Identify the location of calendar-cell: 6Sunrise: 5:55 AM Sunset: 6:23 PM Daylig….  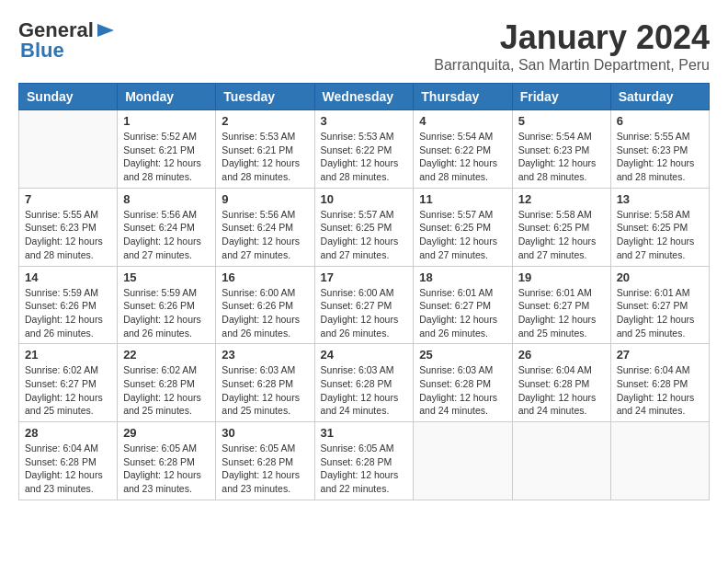
(660, 149).